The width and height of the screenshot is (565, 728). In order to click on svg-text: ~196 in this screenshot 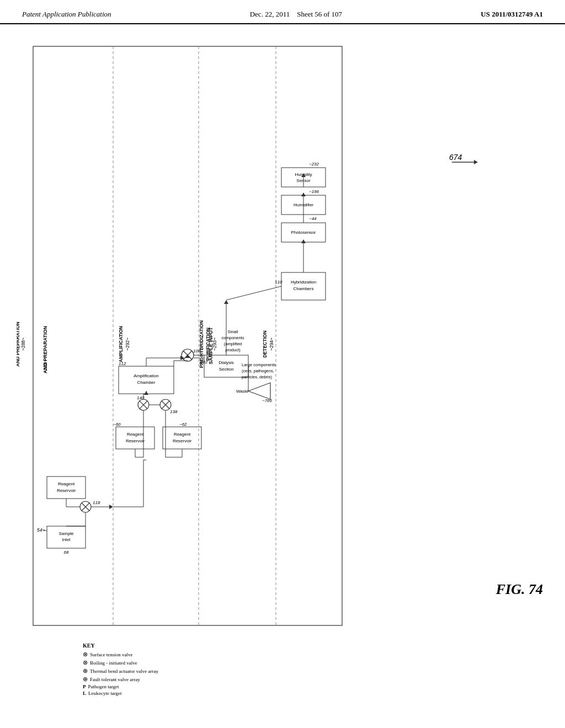, I will do `click(315, 192)`.